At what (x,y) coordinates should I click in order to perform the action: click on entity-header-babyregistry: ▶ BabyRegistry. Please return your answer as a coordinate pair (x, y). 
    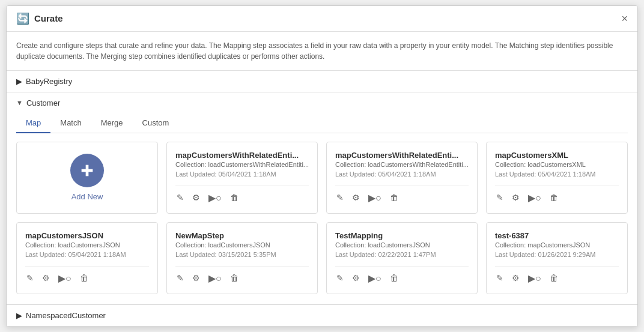
    Looking at the image, I should click on (322, 82).